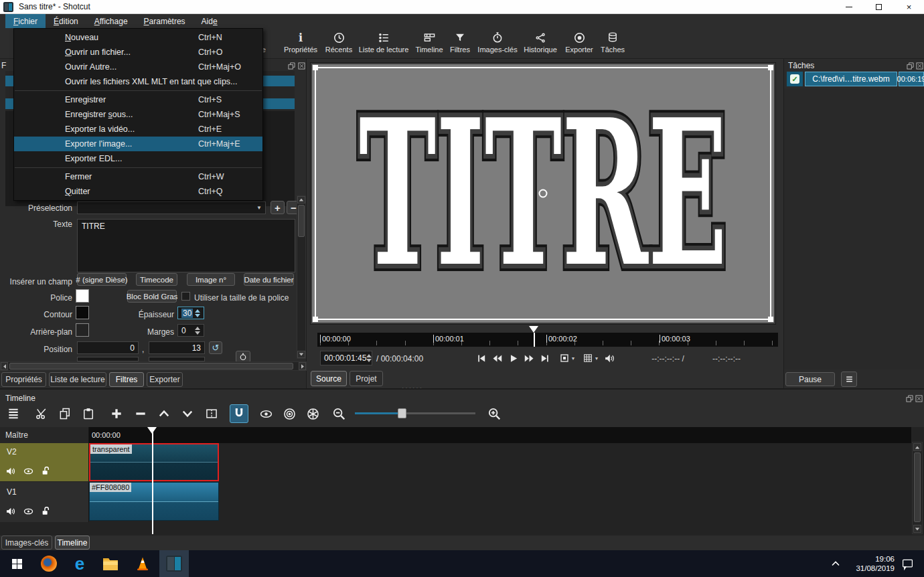  I want to click on toolbar-filtres: Filtres, so click(460, 42).